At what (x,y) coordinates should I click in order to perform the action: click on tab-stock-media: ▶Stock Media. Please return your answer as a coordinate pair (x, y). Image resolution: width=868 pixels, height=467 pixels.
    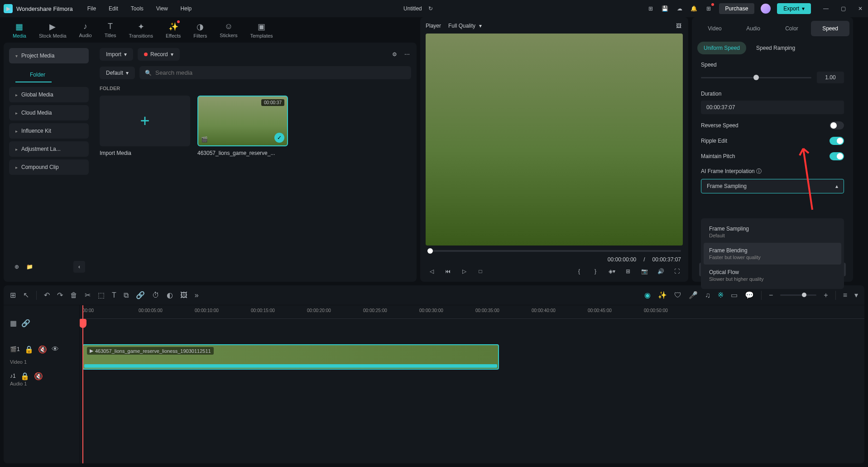
    Looking at the image, I should click on (53, 30).